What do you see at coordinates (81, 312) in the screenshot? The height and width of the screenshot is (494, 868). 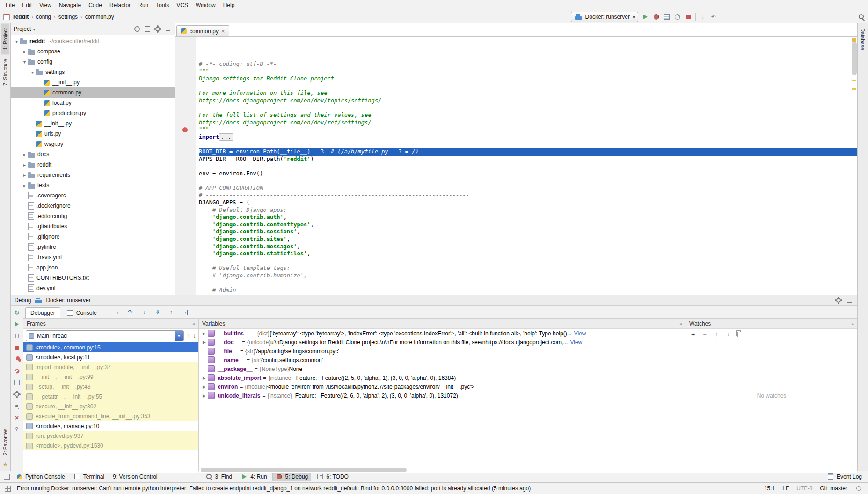 I see `debug-tab-console: Console` at bounding box center [81, 312].